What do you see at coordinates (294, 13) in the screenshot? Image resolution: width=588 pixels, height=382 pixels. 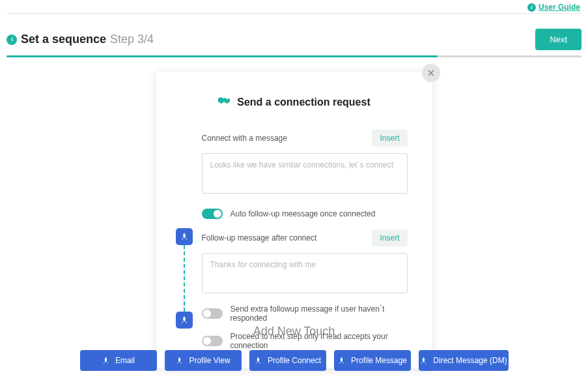 I see `header-divider` at bounding box center [294, 13].